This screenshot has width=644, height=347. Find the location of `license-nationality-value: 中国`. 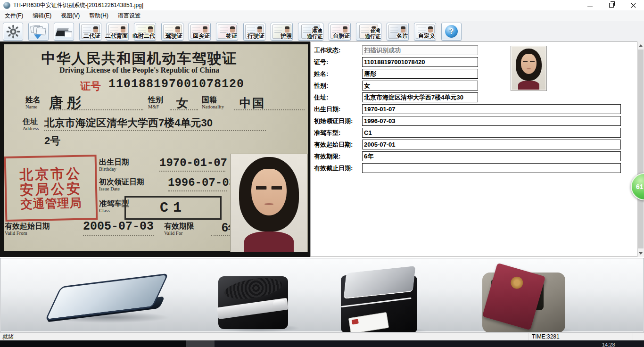

license-nationality-value: 中国 is located at coordinates (252, 103).